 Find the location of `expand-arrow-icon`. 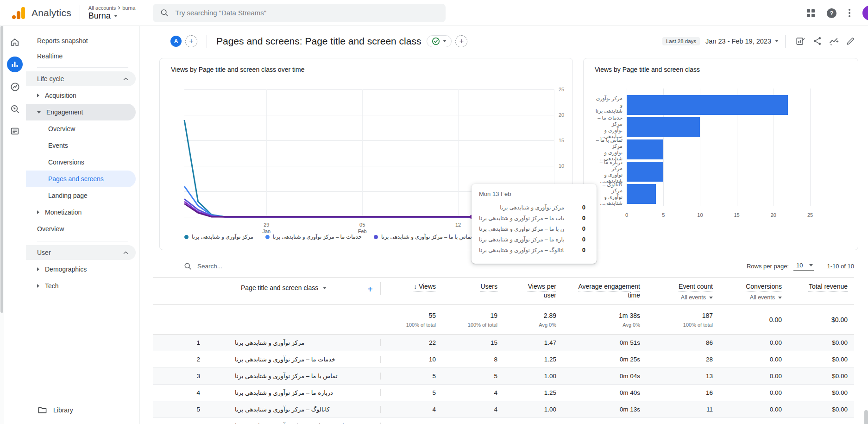

expand-arrow-icon is located at coordinates (38, 269).